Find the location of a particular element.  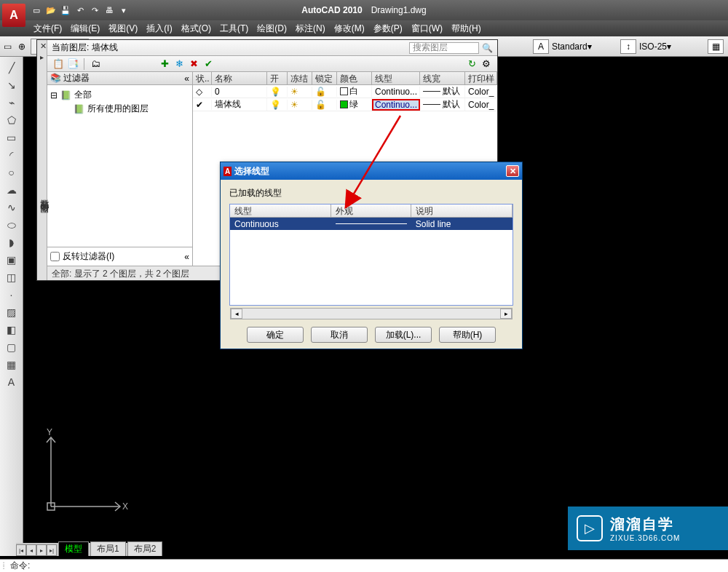

menu-param: 参数(P) is located at coordinates (388, 29).